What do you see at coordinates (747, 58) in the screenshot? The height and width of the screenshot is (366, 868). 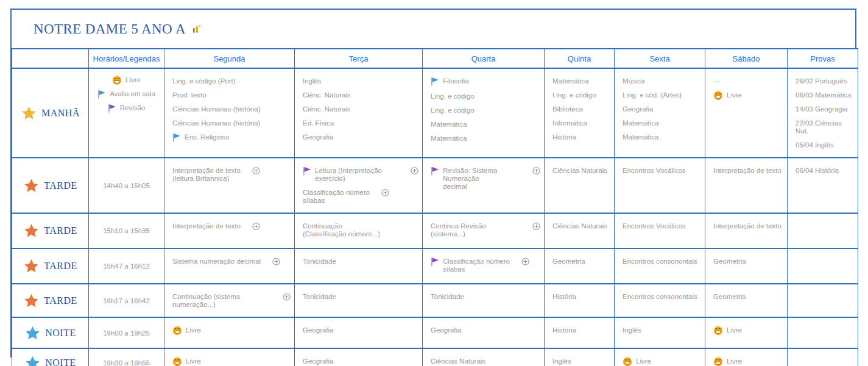 I see `column-header-sabado: Sábado` at bounding box center [747, 58].